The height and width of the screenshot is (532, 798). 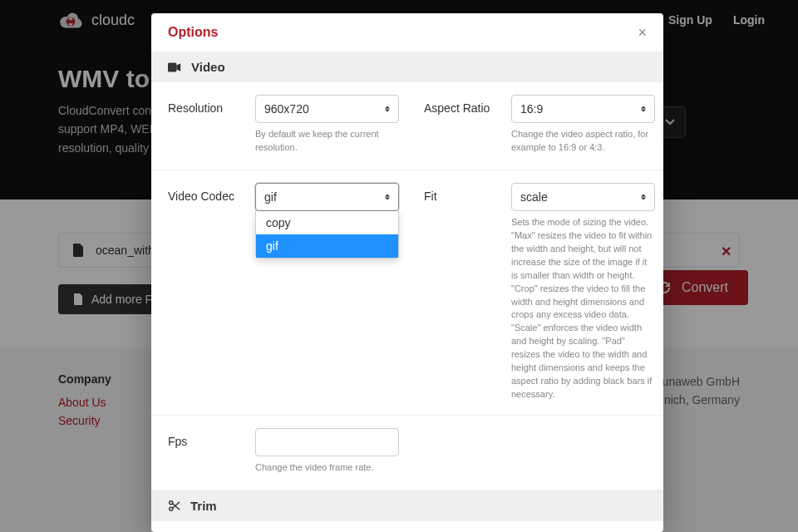 What do you see at coordinates (328, 468) in the screenshot?
I see `fps-help: Change the video frame rate.` at bounding box center [328, 468].